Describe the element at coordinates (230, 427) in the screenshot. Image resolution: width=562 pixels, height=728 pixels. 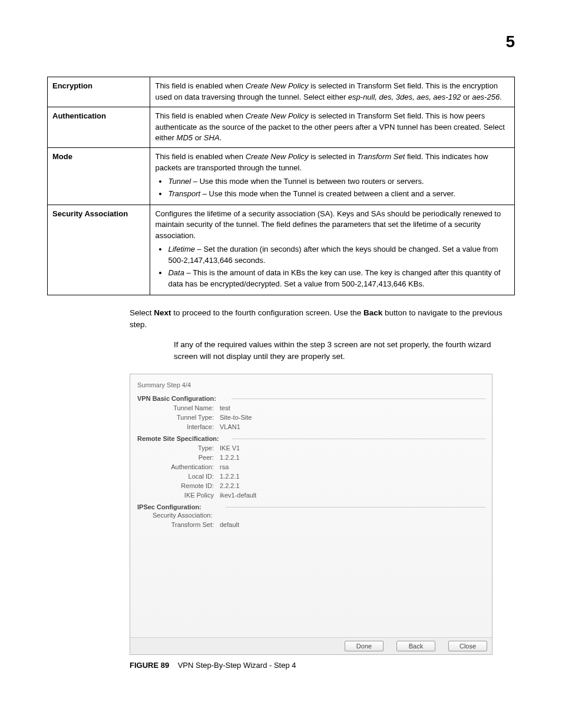
I see `kv-value: VLAN1` at that location.